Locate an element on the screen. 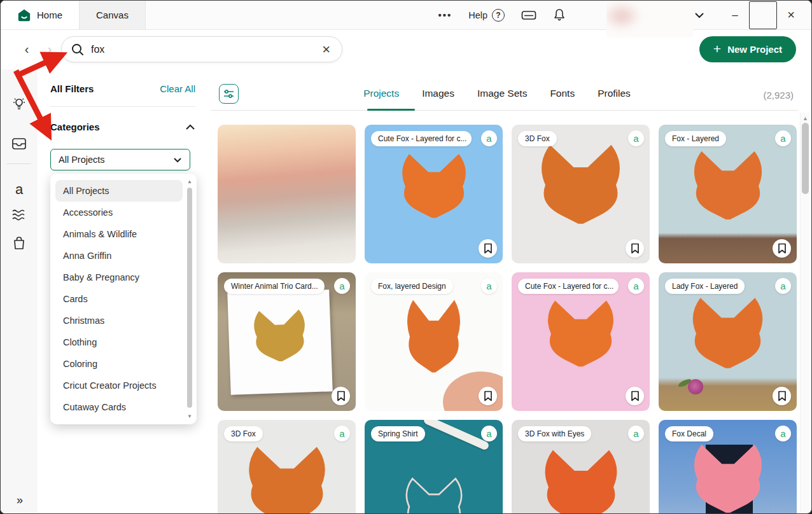 This screenshot has height=514, width=812. dropdown-option: Christmas is located at coordinates (119, 321).